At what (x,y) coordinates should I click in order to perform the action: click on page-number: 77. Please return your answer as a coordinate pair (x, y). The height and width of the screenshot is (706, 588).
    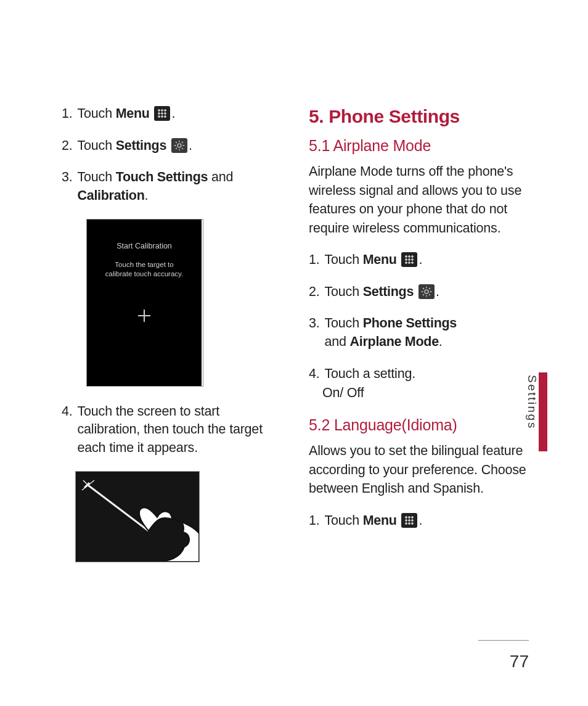
    Looking at the image, I should click on (519, 662).